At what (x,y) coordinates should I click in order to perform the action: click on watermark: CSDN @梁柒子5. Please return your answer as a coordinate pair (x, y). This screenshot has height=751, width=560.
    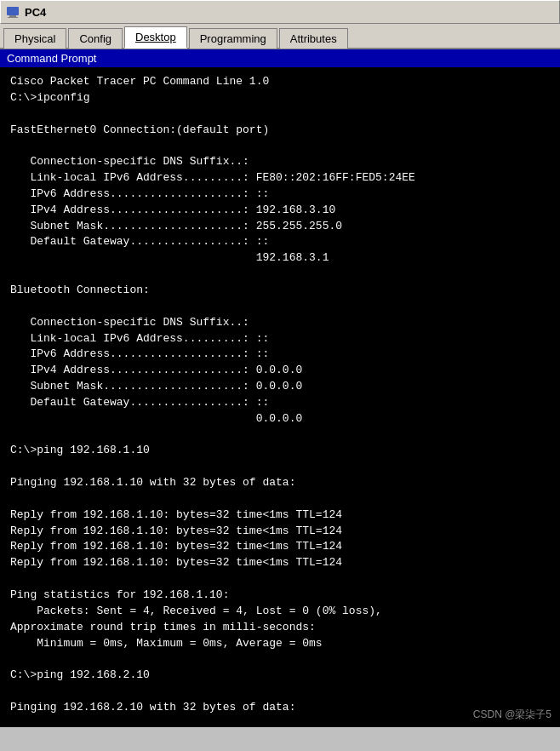
    Looking at the image, I should click on (512, 715).